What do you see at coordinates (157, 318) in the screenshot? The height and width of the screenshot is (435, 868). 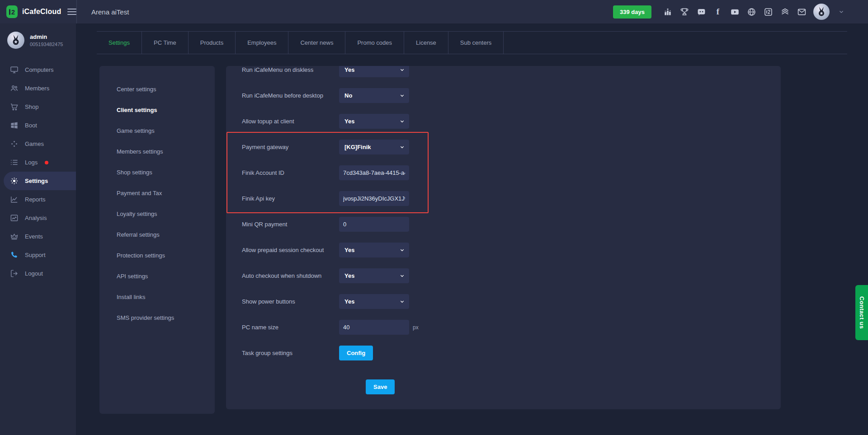 I see `submenu-sms-provider-settings: SMS provider settings` at bounding box center [157, 318].